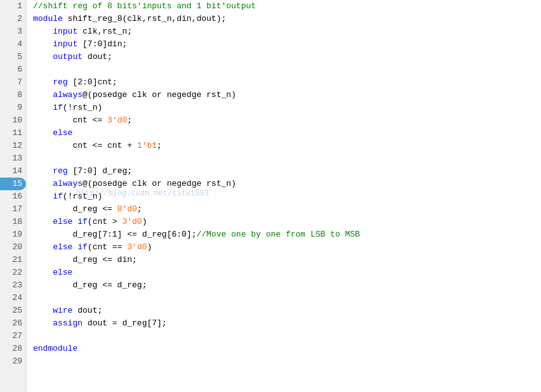  I want to click on line-numbers: 1 2 3 4 5 6 7 8 9 10 11 12 13 14 15 16 1…, so click(13, 196).